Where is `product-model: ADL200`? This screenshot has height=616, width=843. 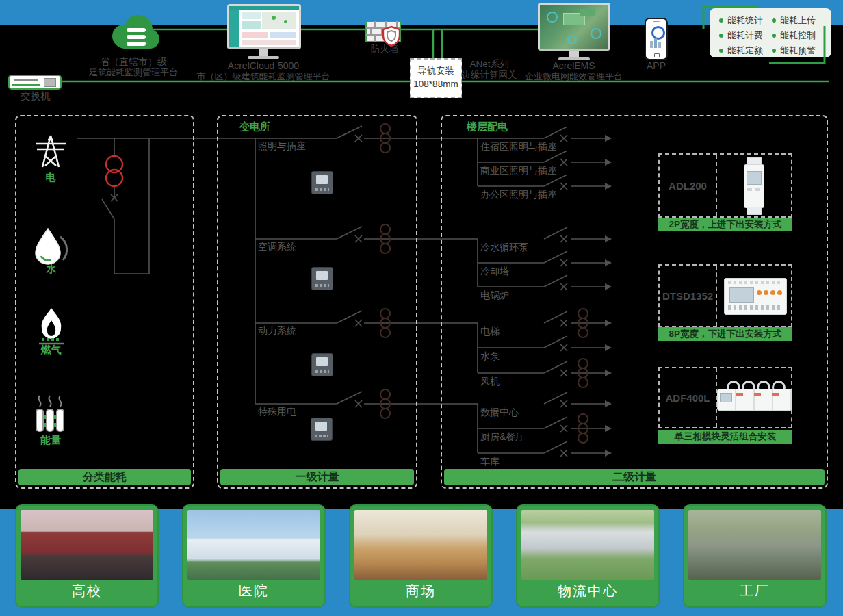
product-model: ADL200 is located at coordinates (688, 186).